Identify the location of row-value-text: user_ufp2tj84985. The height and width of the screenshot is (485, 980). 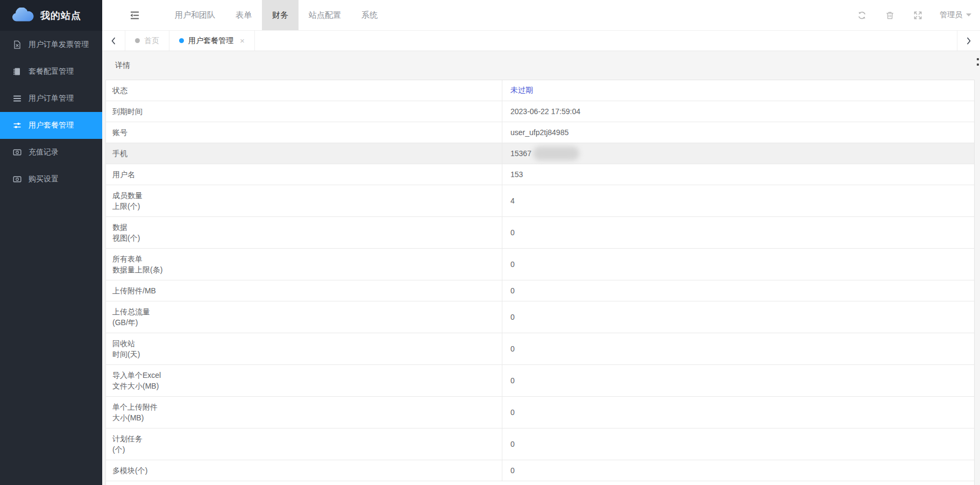
(539, 132).